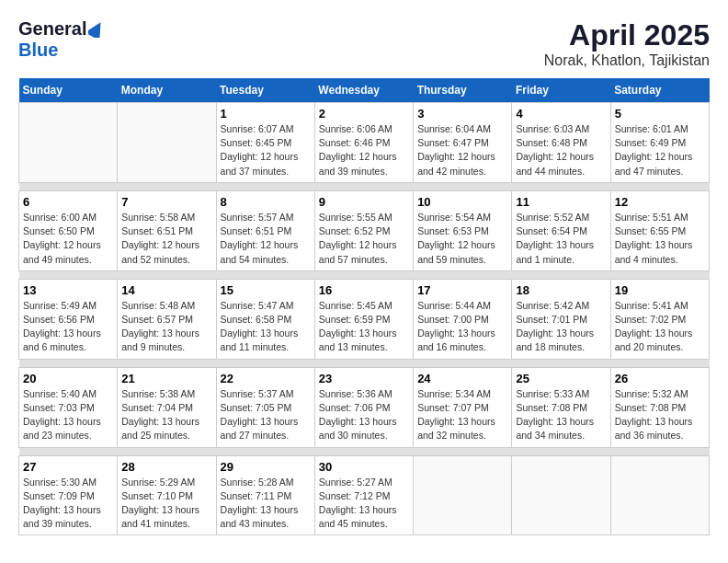  Describe the element at coordinates (561, 379) in the screenshot. I see `day-number: 25` at that location.